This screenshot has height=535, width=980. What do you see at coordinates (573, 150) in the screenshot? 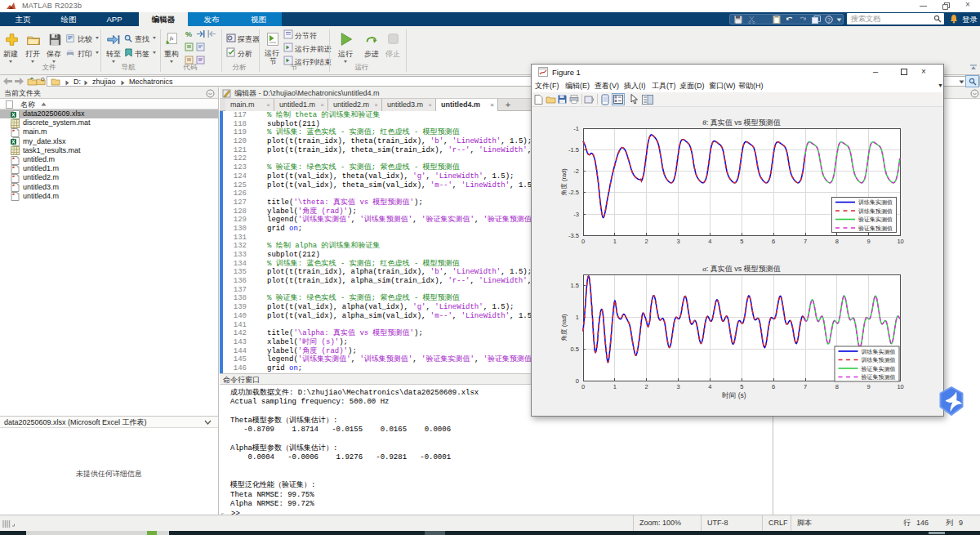
I see `svg-text: -1.5` at bounding box center [573, 150].